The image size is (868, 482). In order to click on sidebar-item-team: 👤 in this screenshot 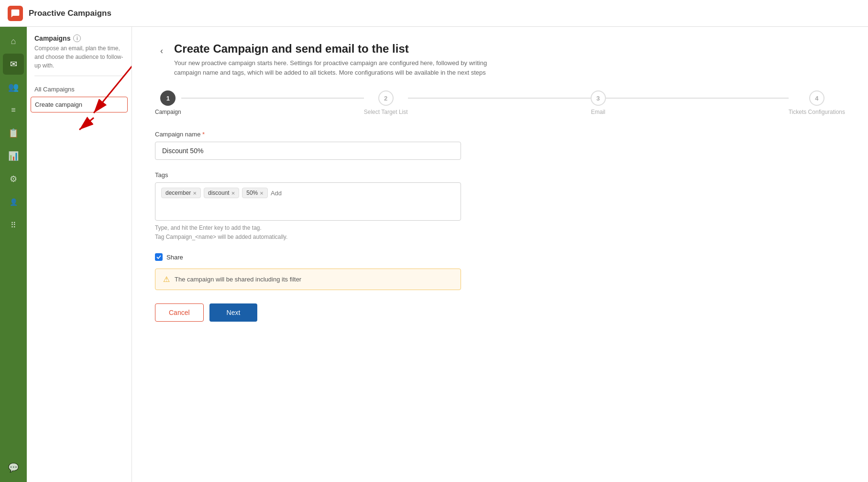, I will do `click(13, 202)`.